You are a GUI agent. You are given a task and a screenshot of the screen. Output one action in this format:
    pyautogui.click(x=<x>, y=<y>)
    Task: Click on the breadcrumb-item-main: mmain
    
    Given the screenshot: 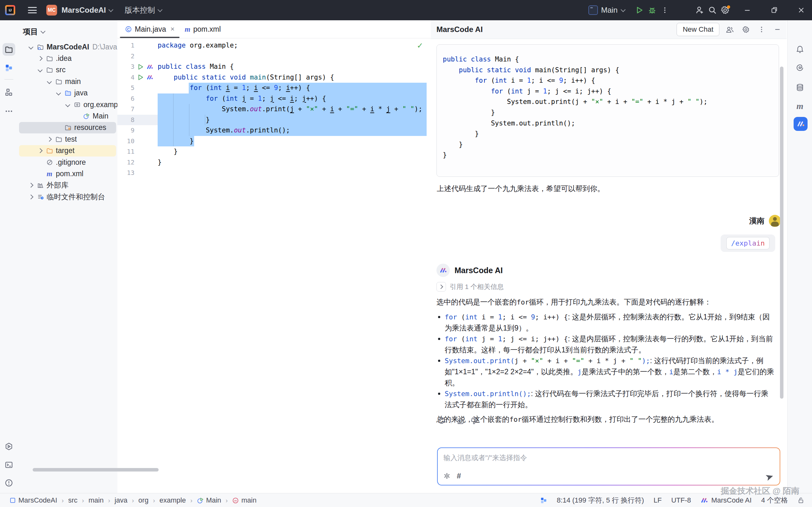 What is the action you would take?
    pyautogui.click(x=244, y=500)
    